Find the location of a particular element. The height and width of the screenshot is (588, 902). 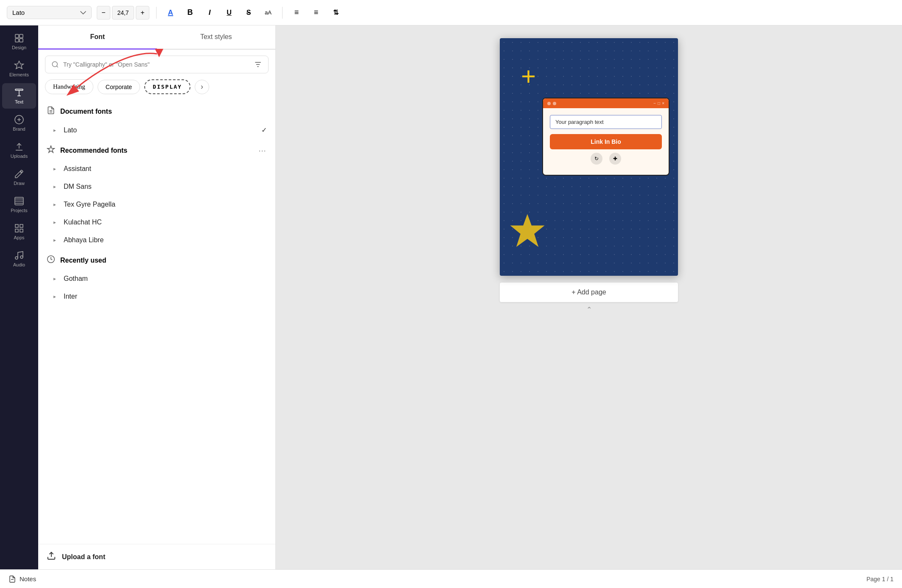

font-item-tex-gyre: ▸ Tex Gyre Pagella is located at coordinates (157, 204).